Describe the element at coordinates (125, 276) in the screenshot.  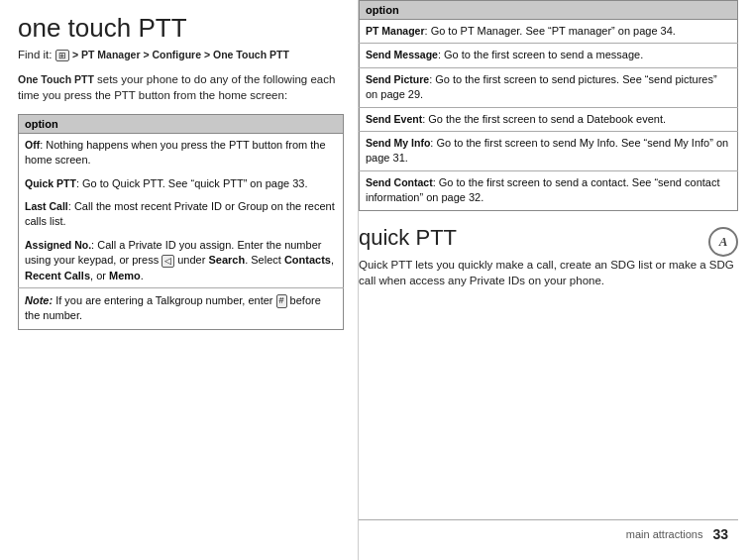
I see `memo-label: Memo` at that location.